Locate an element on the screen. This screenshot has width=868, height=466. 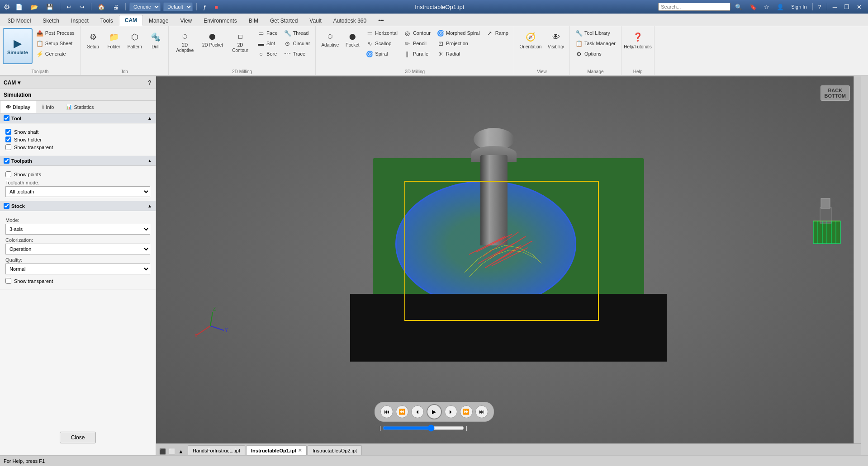
bore-button: ○ Bore is located at coordinates (267, 54).